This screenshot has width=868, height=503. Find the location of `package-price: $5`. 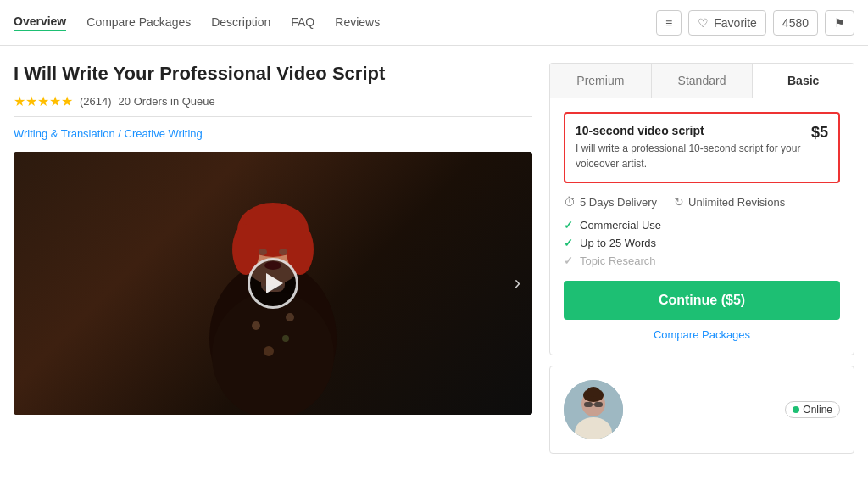

package-price: $5 is located at coordinates (820, 132).